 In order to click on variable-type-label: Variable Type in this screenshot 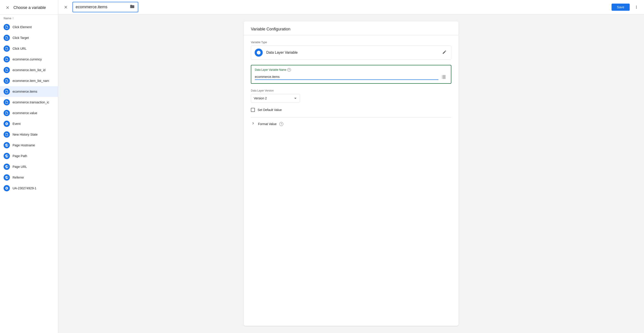, I will do `click(351, 42)`.